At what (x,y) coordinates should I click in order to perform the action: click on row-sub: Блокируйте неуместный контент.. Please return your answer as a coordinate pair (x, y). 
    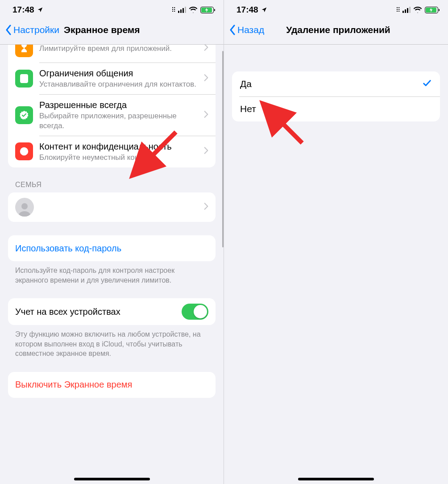
    Looking at the image, I should click on (120, 157).